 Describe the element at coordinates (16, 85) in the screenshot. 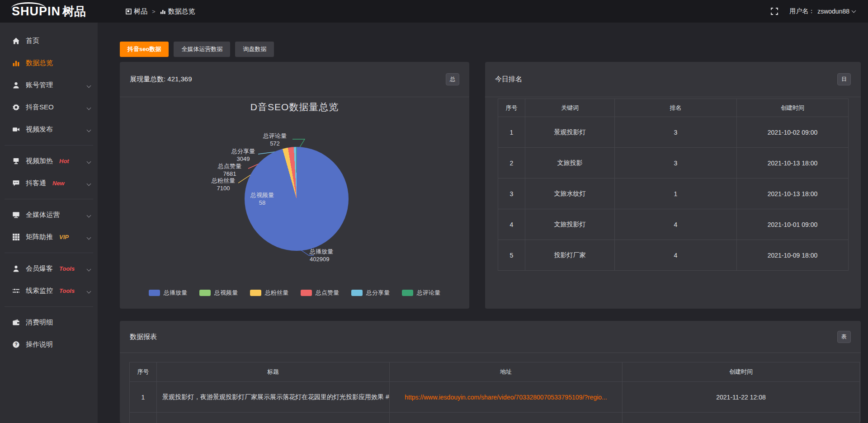

I see `user-icon` at that location.